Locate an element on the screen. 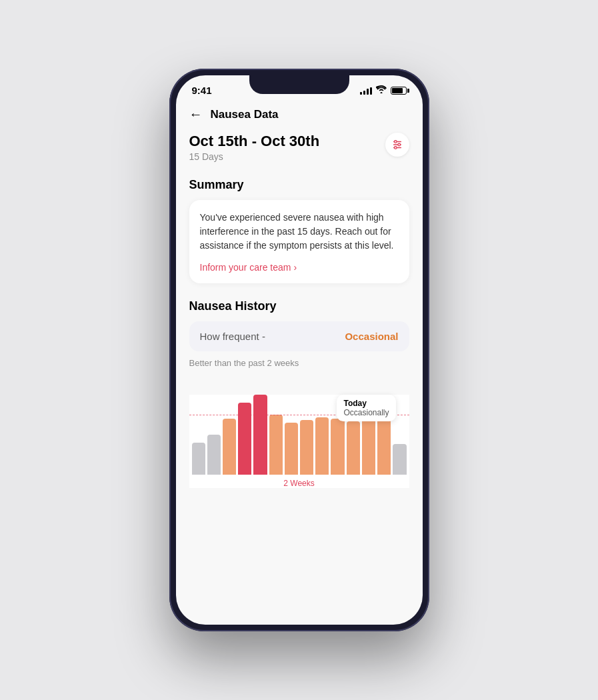 The height and width of the screenshot is (700, 598). tooltip-title: Today is located at coordinates (366, 403).